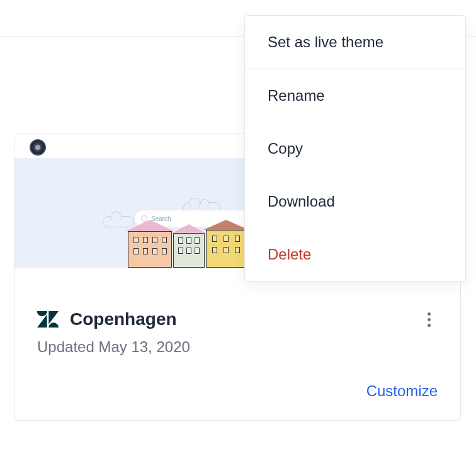 The image size is (476, 456). What do you see at coordinates (237, 347) in the screenshot?
I see `updated-timestamp: Updated May 13, 2020` at bounding box center [237, 347].